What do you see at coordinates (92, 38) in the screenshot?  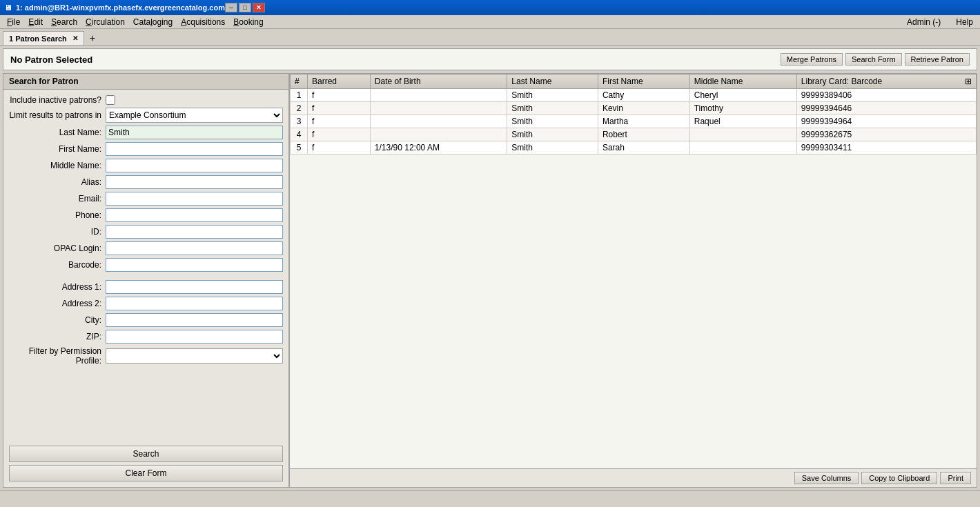 I see `tab-add-button: +` at bounding box center [92, 38].